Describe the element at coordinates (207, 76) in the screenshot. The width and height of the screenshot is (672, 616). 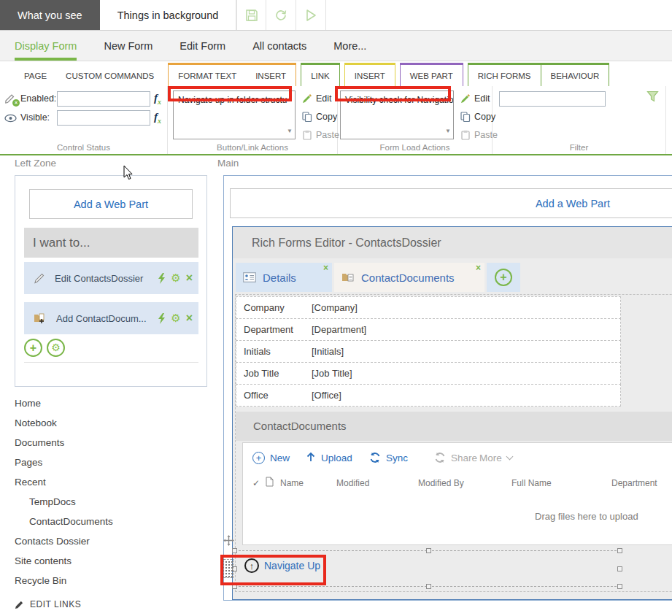
I see `ribbon-tab-format-text: FORMAT TEXT` at that location.